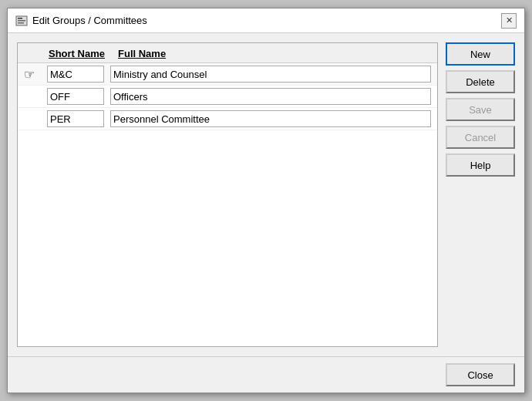  What do you see at coordinates (83, 54) in the screenshot?
I see `column-short-name: Short Name` at bounding box center [83, 54].